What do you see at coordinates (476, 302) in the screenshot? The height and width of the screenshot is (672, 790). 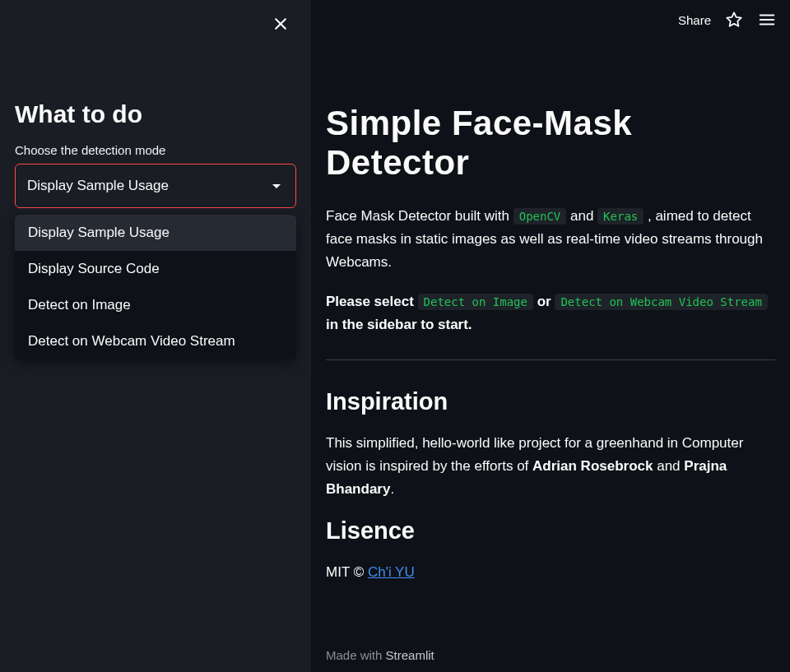 I see `code-detect-image: Detect on Image` at bounding box center [476, 302].